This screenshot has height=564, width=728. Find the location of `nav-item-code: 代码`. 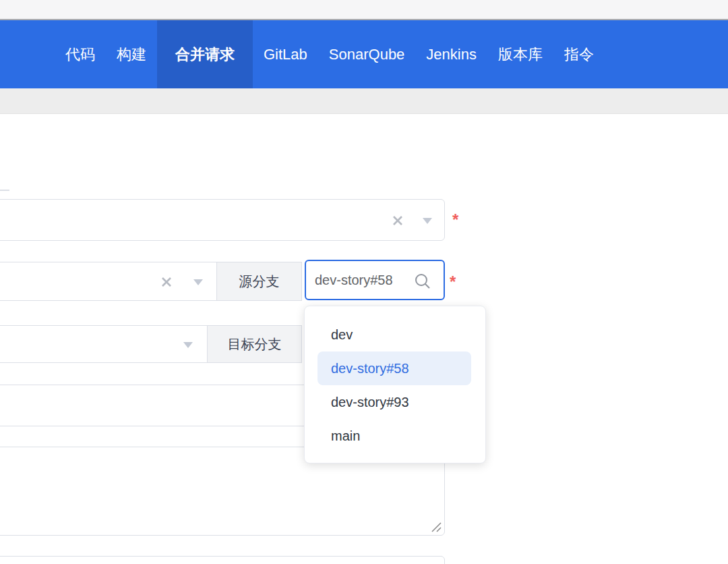

nav-item-code: 代码 is located at coordinates (80, 54).